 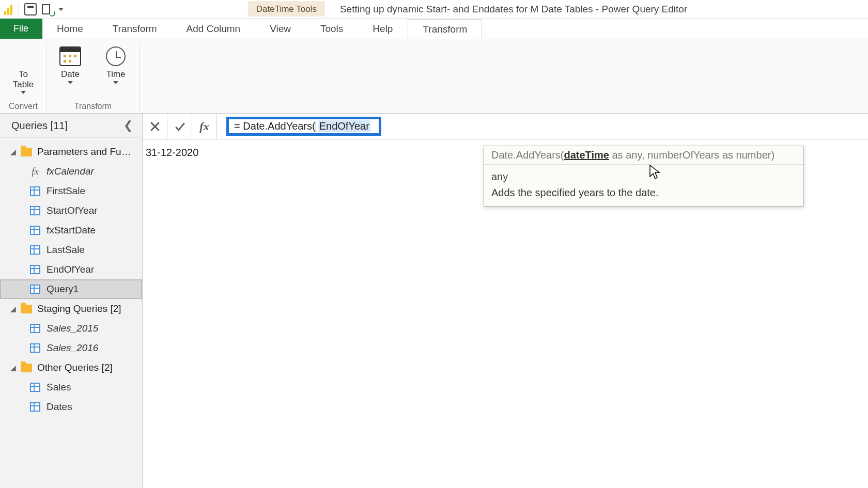 I want to click on tab-help: Help, so click(x=383, y=29).